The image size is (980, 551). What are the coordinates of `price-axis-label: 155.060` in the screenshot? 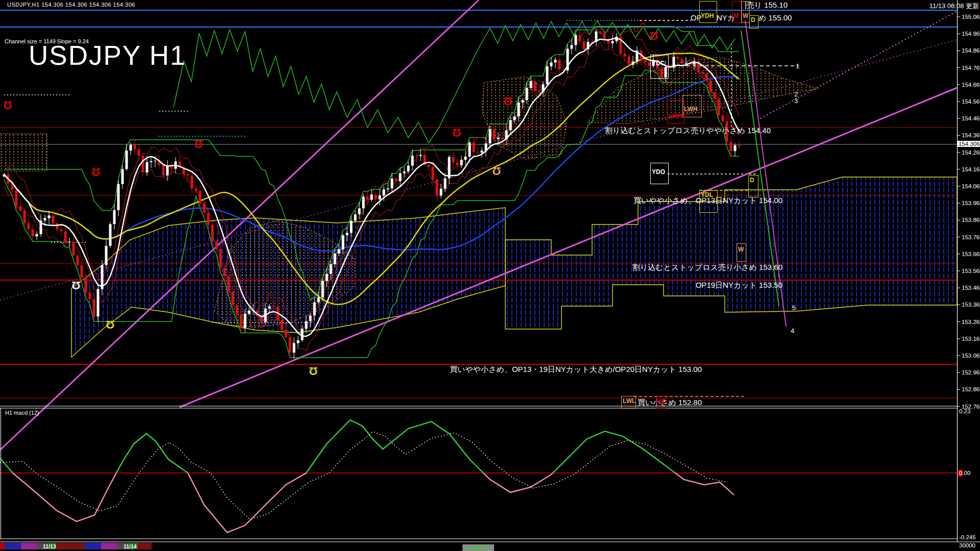 It's located at (971, 17).